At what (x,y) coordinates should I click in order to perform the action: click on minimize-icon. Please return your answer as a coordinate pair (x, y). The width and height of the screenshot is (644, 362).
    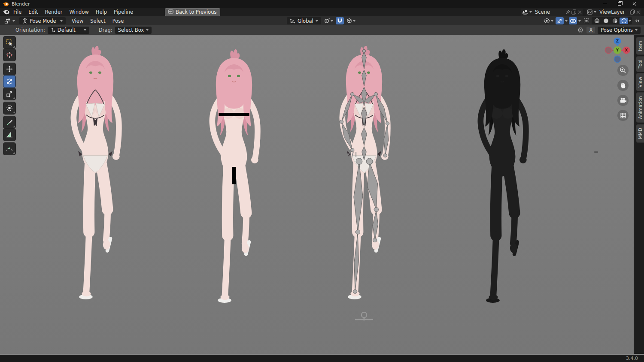
    Looking at the image, I should click on (605, 4).